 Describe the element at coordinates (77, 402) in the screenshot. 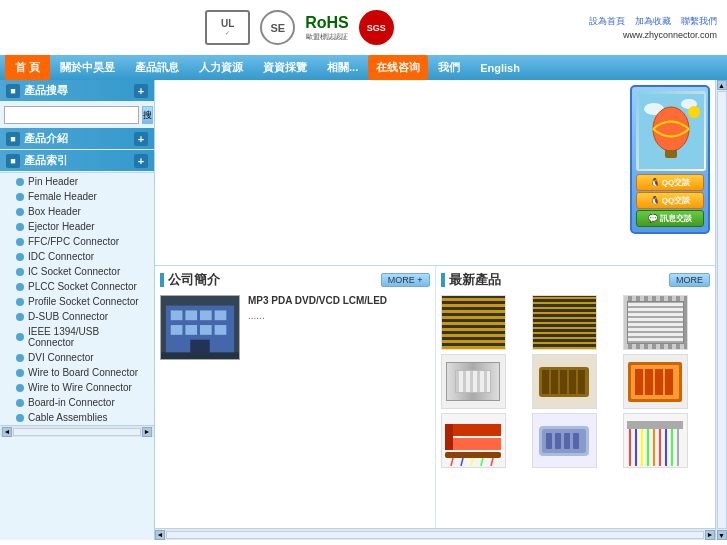

I see `sidebar-item-board-in: Board-in Connector` at that location.